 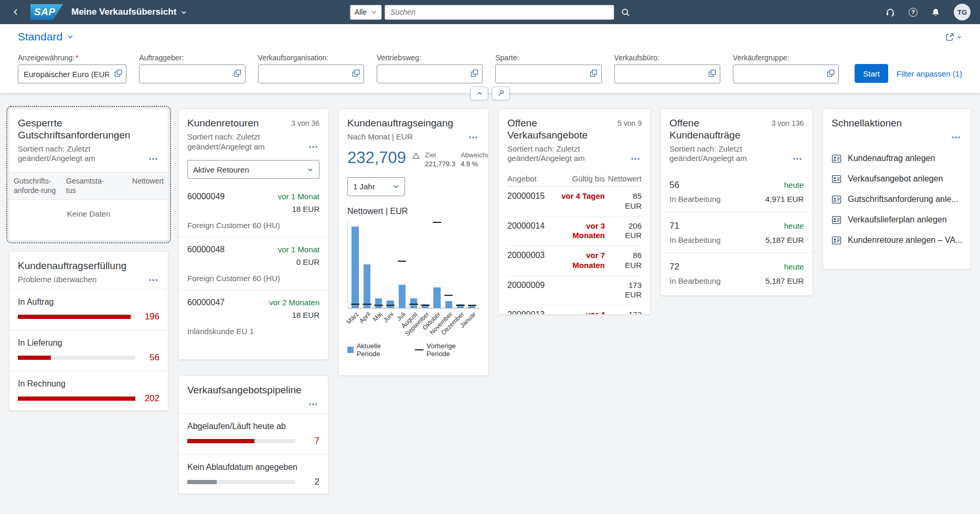 What do you see at coordinates (413, 303) in the screenshot?
I see `chart-bar-current-period` at bounding box center [413, 303].